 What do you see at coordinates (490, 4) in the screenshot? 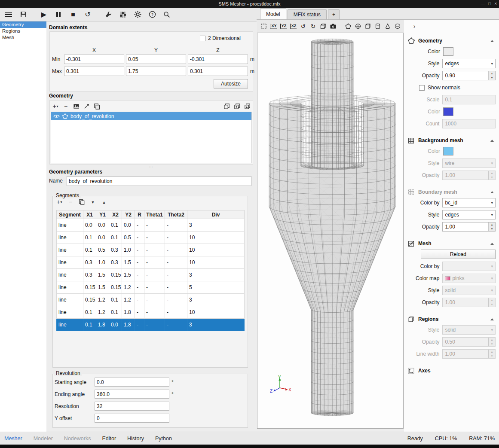
I see `maximize-button: □` at bounding box center [490, 4].